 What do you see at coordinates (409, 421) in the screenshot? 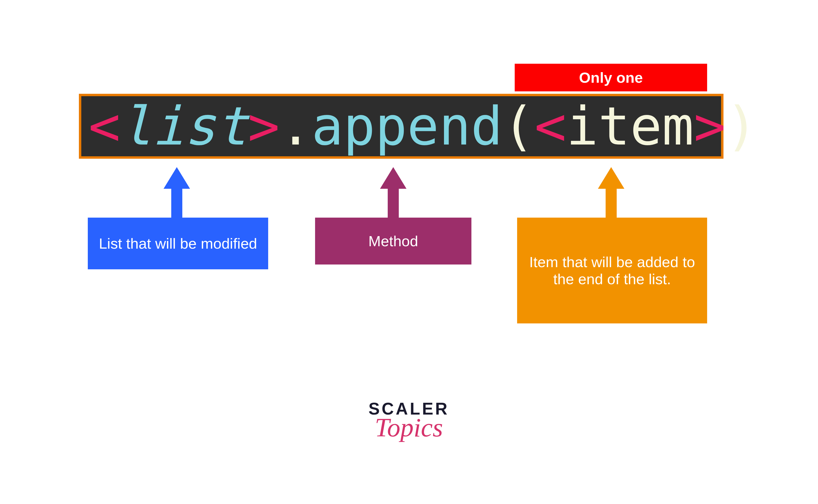
I see `scaler-topics-logo: SCALER Topics` at bounding box center [409, 421].